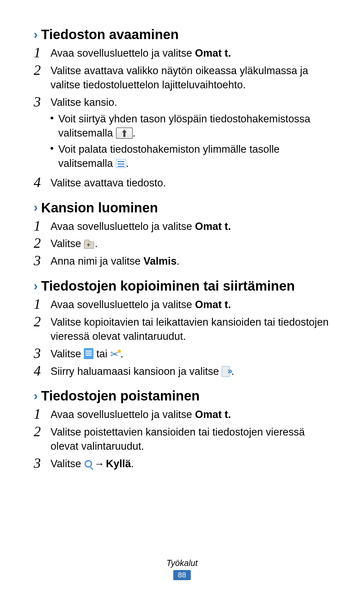 The image size is (364, 597). What do you see at coordinates (99, 464) in the screenshot?
I see `arrow-icon: →` at bounding box center [99, 464].